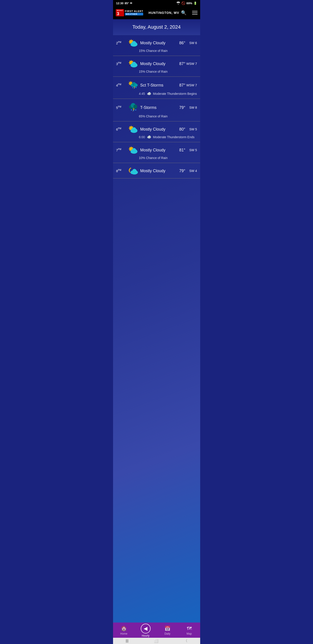 This screenshot has height=644, width=313. What do you see at coordinates (121, 85) in the screenshot?
I see `hour-label: 4PM` at bounding box center [121, 85].